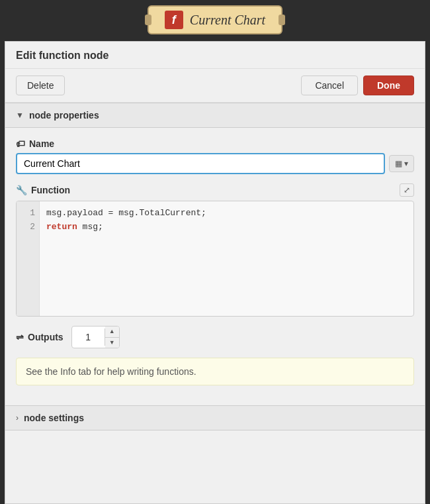  What do you see at coordinates (112, 337) in the screenshot?
I see `spinner-buttons: ▲ ▼` at bounding box center [112, 337].